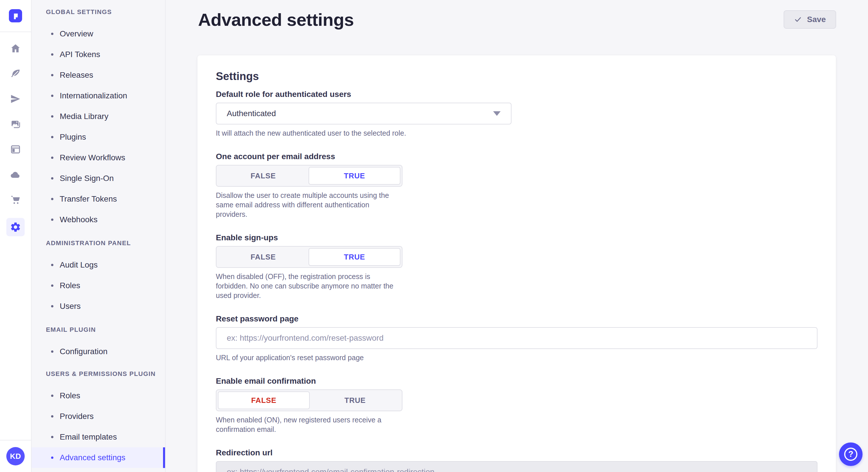  What do you see at coordinates (98, 116) in the screenshot?
I see `sidebar-item-media-library: Media Library` at bounding box center [98, 116].